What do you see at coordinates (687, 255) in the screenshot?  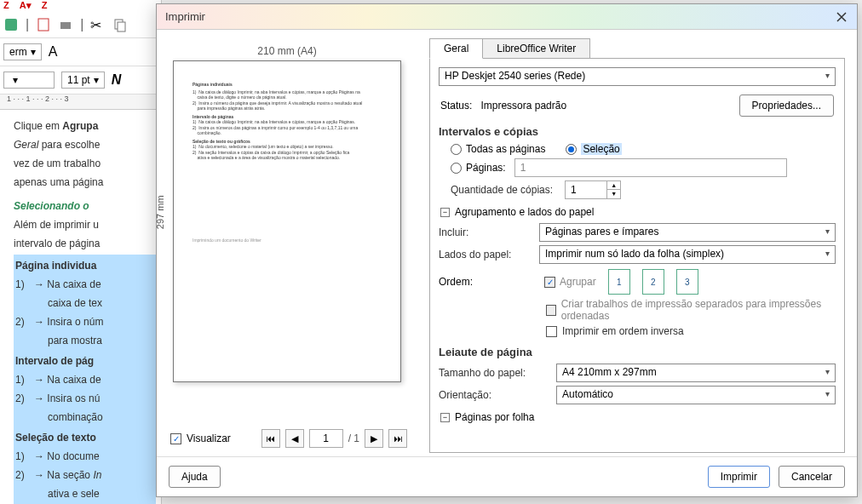 I see `paper-sides-combo: Imprimir num só lado da folha (simplex)` at bounding box center [687, 255].